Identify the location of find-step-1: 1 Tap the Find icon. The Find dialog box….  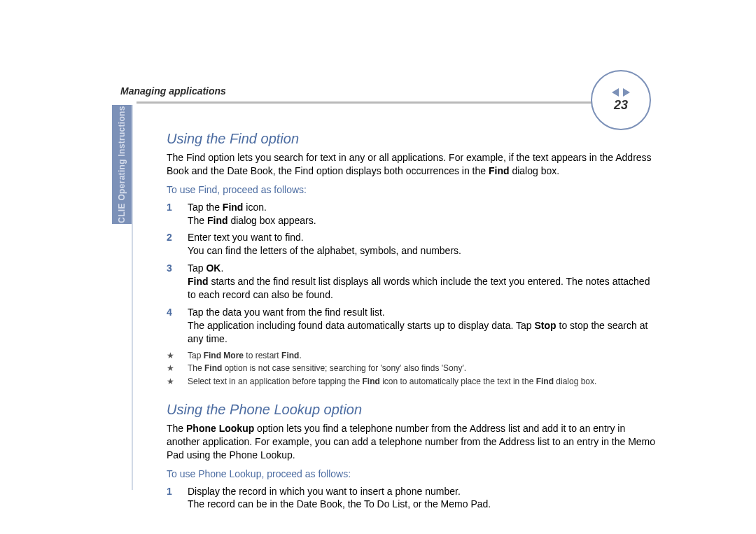
(412, 214).